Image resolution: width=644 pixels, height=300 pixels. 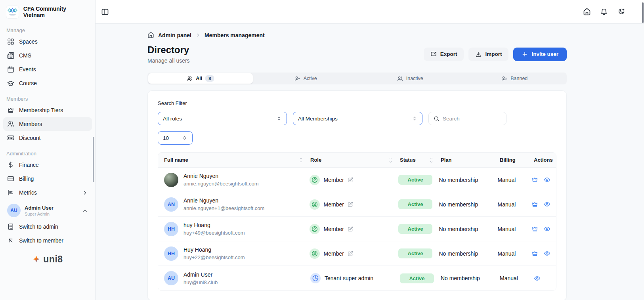 What do you see at coordinates (621, 12) in the screenshot?
I see `moon-icon` at bounding box center [621, 12].